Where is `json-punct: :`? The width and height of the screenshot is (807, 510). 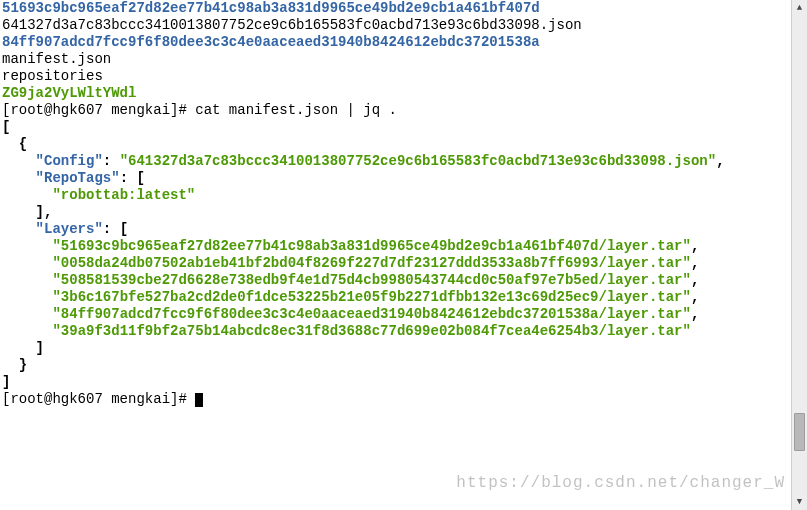
json-punct: : is located at coordinates (112, 161).